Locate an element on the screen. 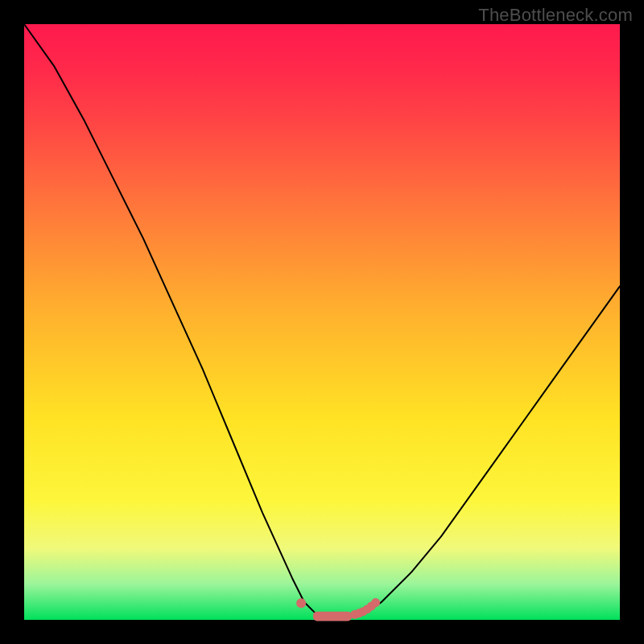 The height and width of the screenshot is (644, 644). optimal-range-bar is located at coordinates (332, 617).